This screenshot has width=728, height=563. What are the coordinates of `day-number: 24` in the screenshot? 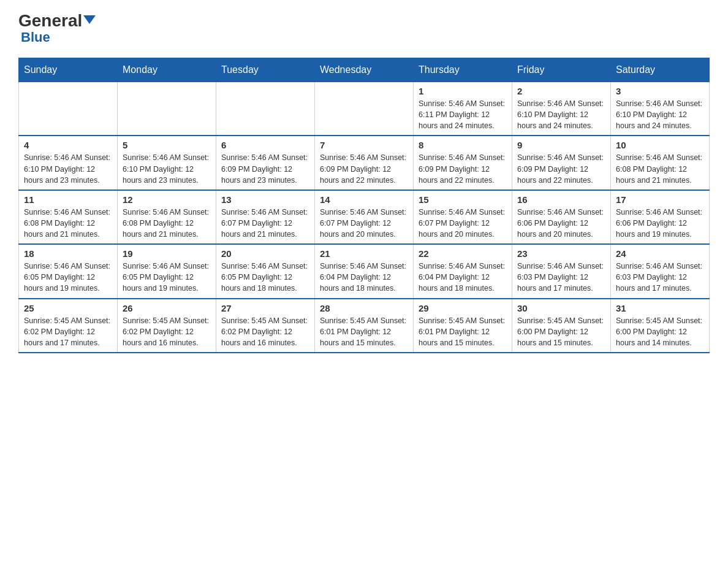 It's located at (660, 254).